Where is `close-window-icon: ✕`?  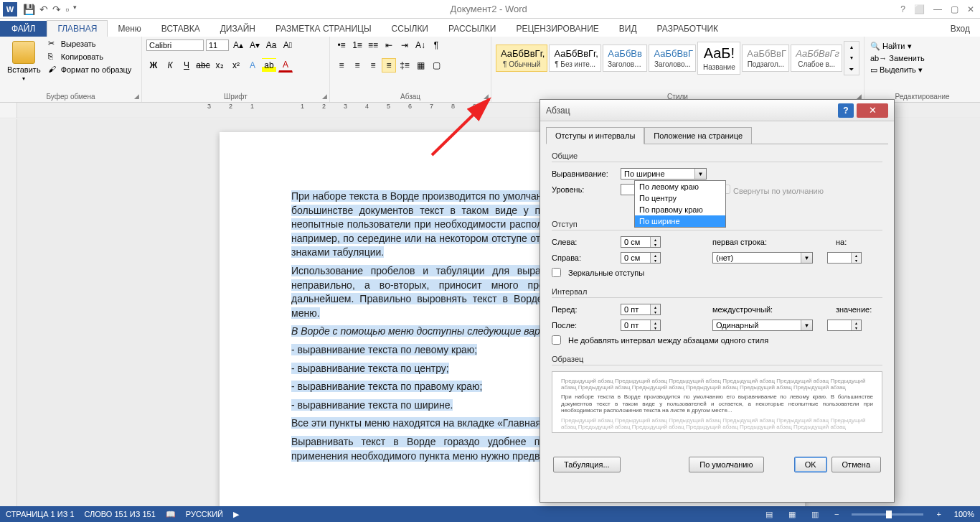
close-window-icon: ✕ is located at coordinates (971, 9).